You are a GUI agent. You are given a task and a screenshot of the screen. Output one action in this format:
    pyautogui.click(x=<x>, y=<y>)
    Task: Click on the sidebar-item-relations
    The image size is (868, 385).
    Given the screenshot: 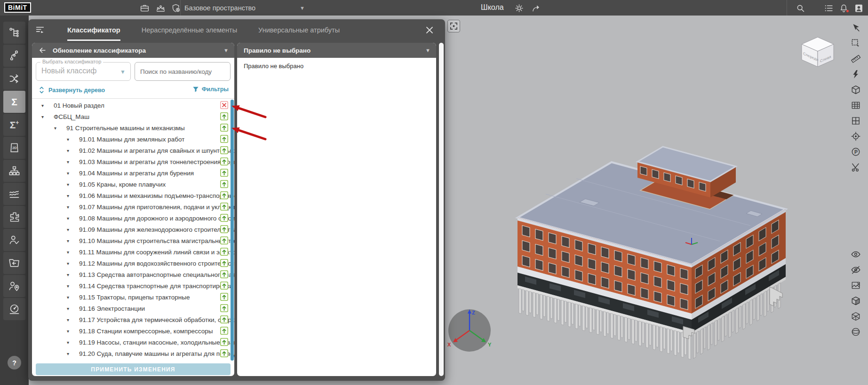 What is the action you would take?
    pyautogui.click(x=14, y=55)
    